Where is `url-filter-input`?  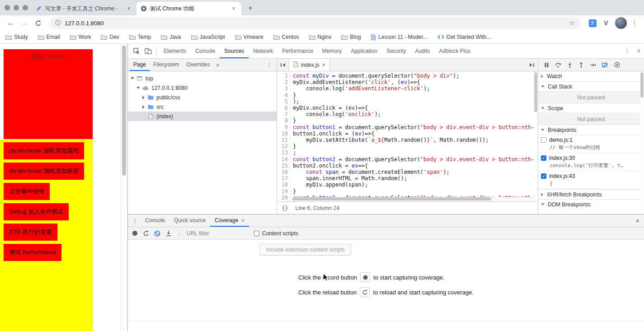 url-filter-input is located at coordinates (212, 233).